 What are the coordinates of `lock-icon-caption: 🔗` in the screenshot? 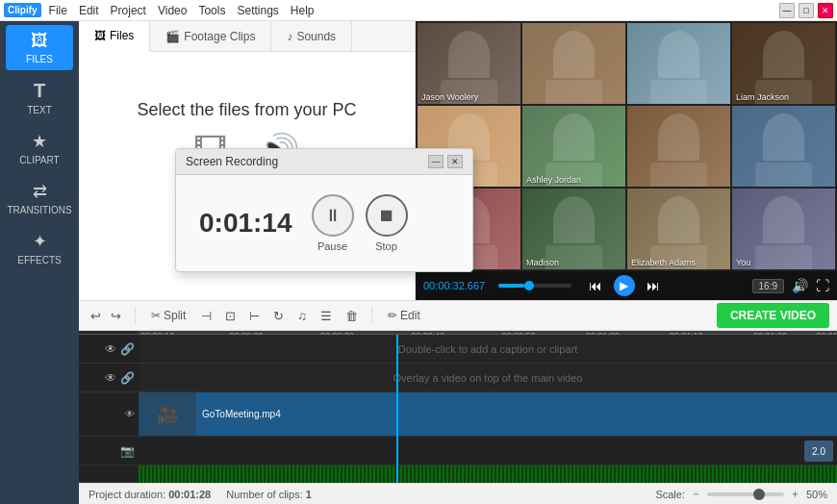 It's located at (127, 349).